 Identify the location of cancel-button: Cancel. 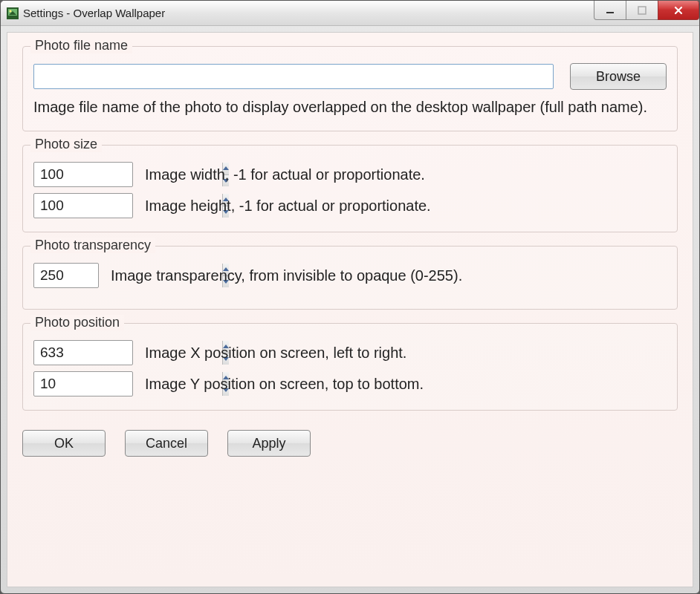
(166, 443).